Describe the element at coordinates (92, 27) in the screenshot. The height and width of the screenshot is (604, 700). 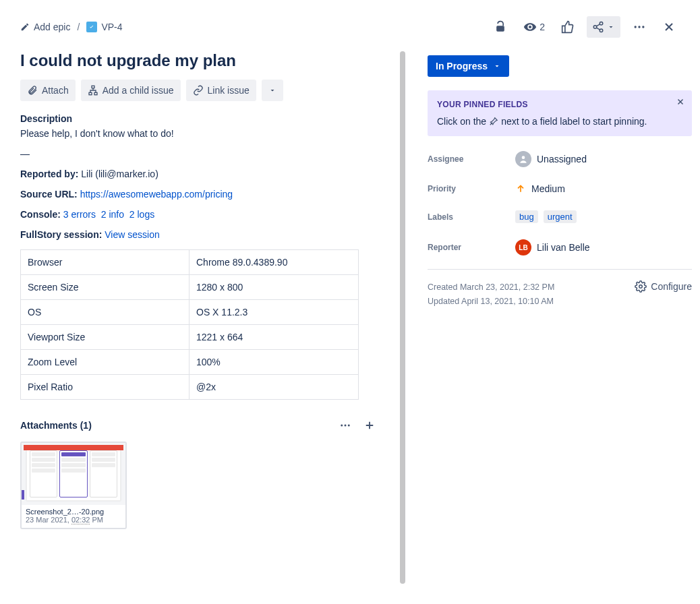
I see `issue-type-icon` at that location.